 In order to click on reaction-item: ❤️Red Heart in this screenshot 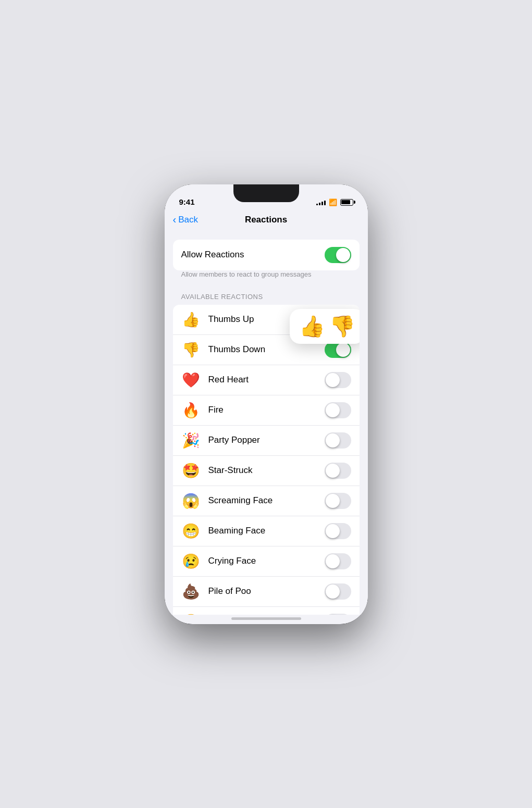, I will do `click(266, 380)`.